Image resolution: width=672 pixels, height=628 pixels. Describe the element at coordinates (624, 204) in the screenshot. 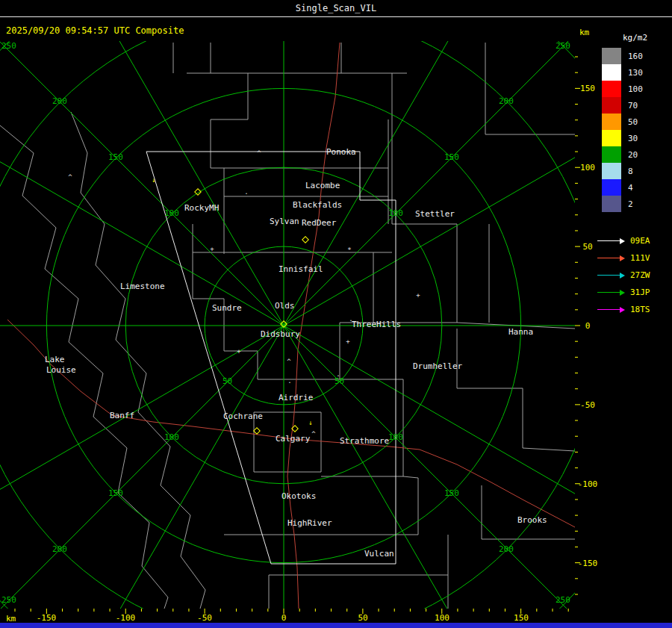

I see `legend-level-row: 2` at that location.